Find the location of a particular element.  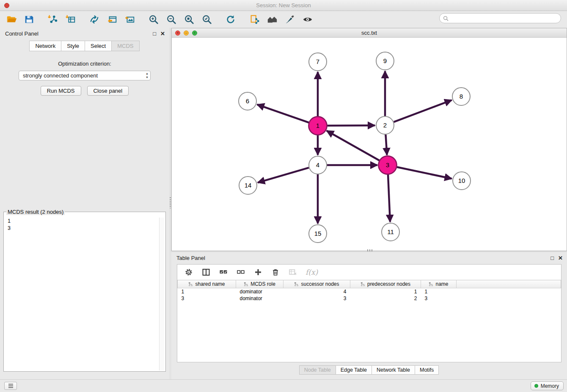

table-panel-title: Table Panel is located at coordinates (363, 258).